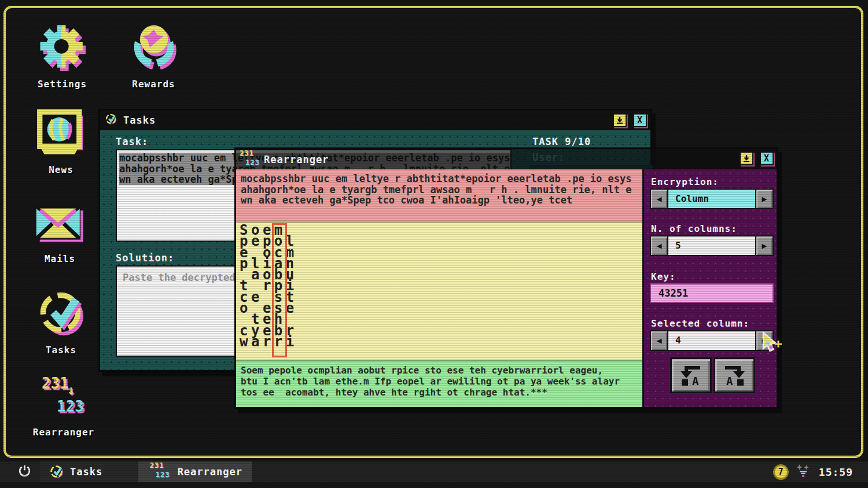  I want to click on shift-column-left-button: A, so click(691, 375).